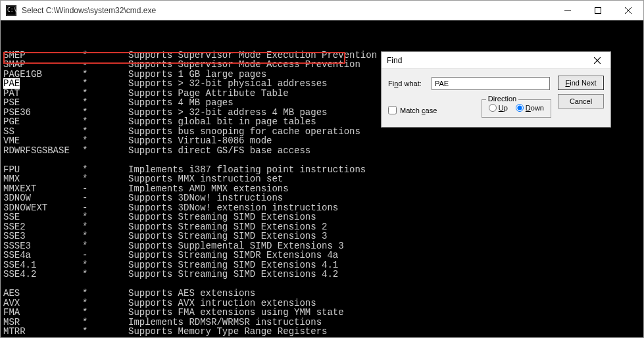 This screenshot has height=338, width=644. Describe the element at coordinates (322, 246) in the screenshot. I see `terminal-line: SSSE3*Supports Supplemental SIMD Extensi…` at that location.